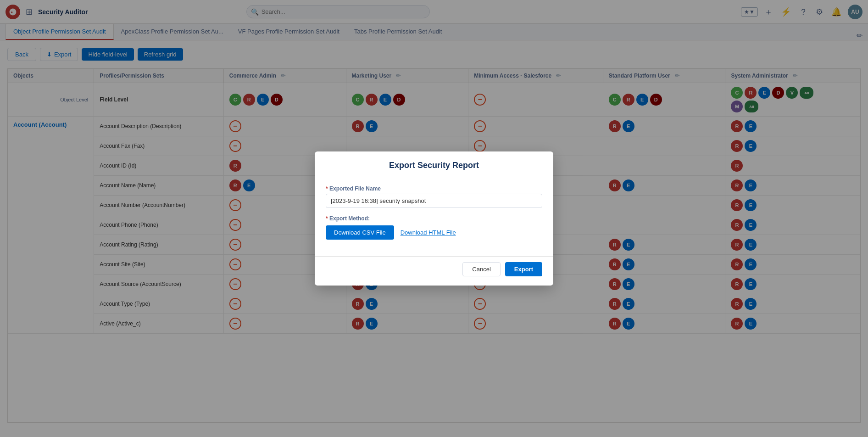 This screenshot has width=868, height=437. I want to click on modal-footer: Cancel Export, so click(434, 271).